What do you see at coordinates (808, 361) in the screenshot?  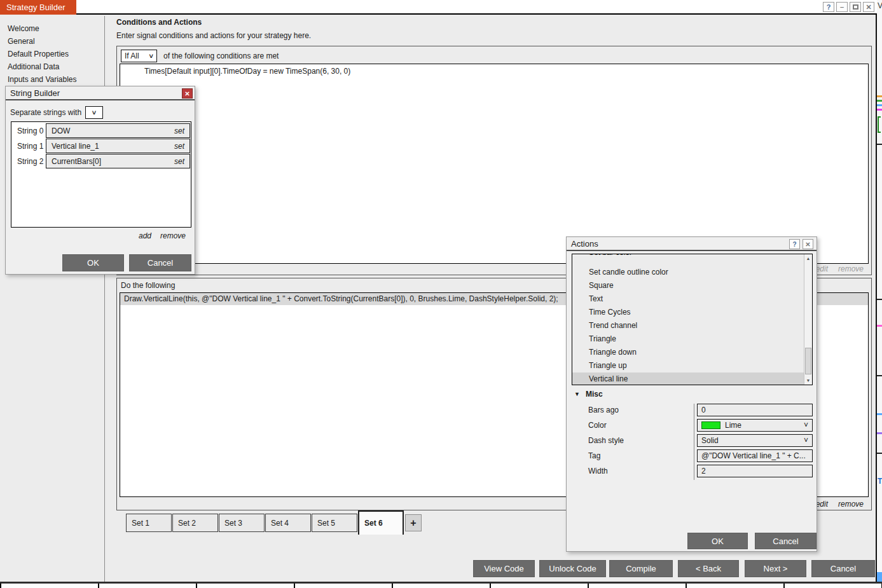 I see `scrollbar-thumb` at bounding box center [808, 361].